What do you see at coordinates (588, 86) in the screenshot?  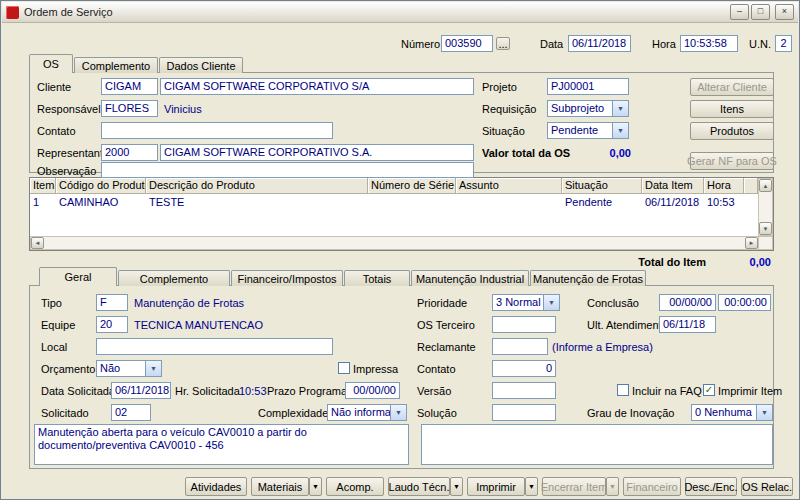 I see `projeto-field: PJ00001` at bounding box center [588, 86].